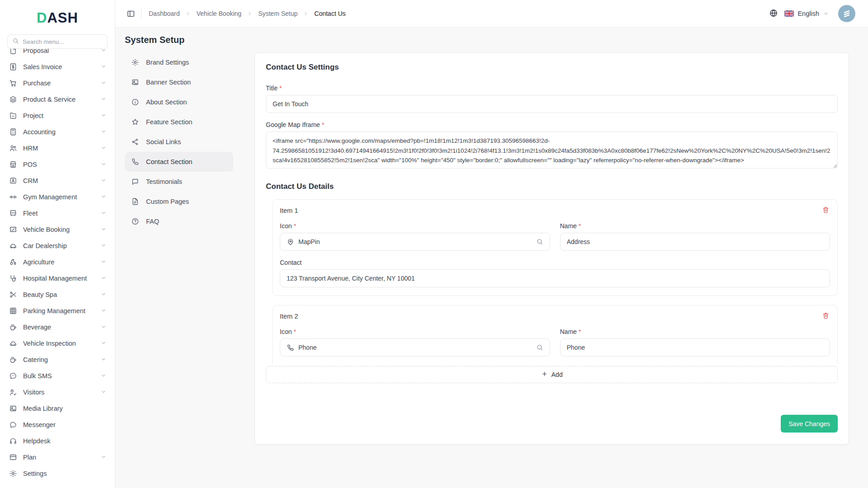 This screenshot has height=488, width=868. Describe the element at coordinates (57, 230) in the screenshot. I see `sidebar-item-vehicle-booking: Vehicle Booking` at that location.